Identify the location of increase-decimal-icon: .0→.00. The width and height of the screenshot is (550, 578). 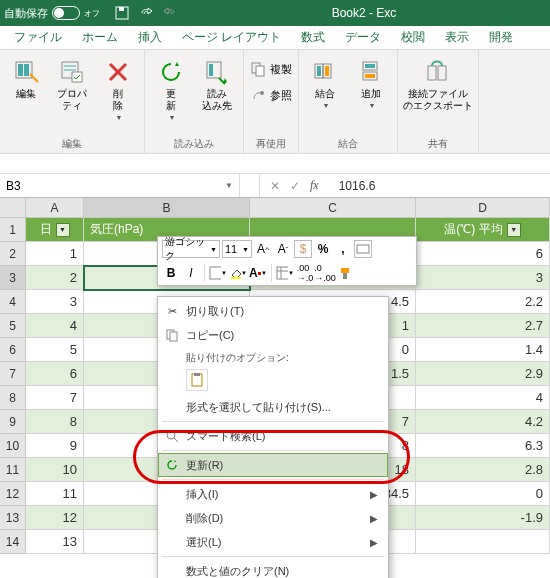
(325, 273).